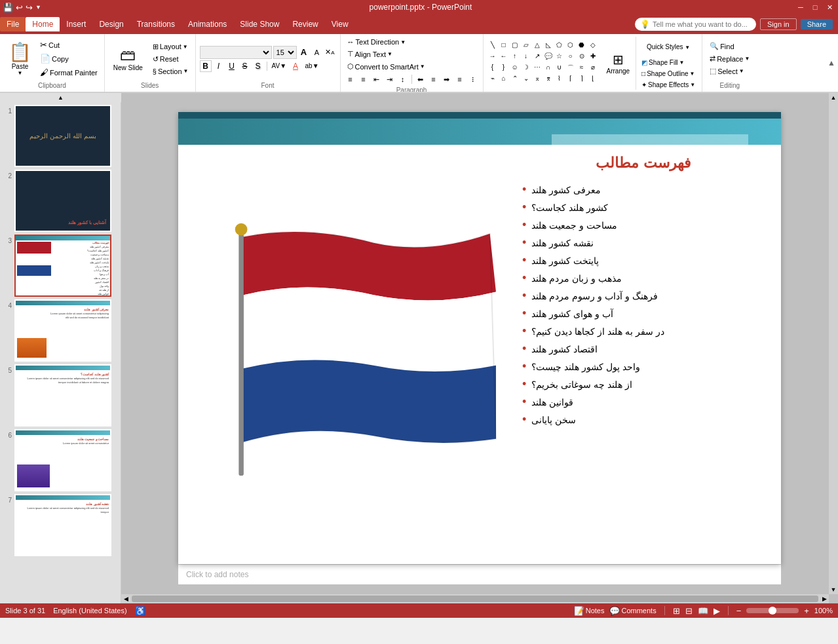  What do you see at coordinates (60, 98) in the screenshot?
I see `slide-panel-scroll-up: ▲` at bounding box center [60, 98].